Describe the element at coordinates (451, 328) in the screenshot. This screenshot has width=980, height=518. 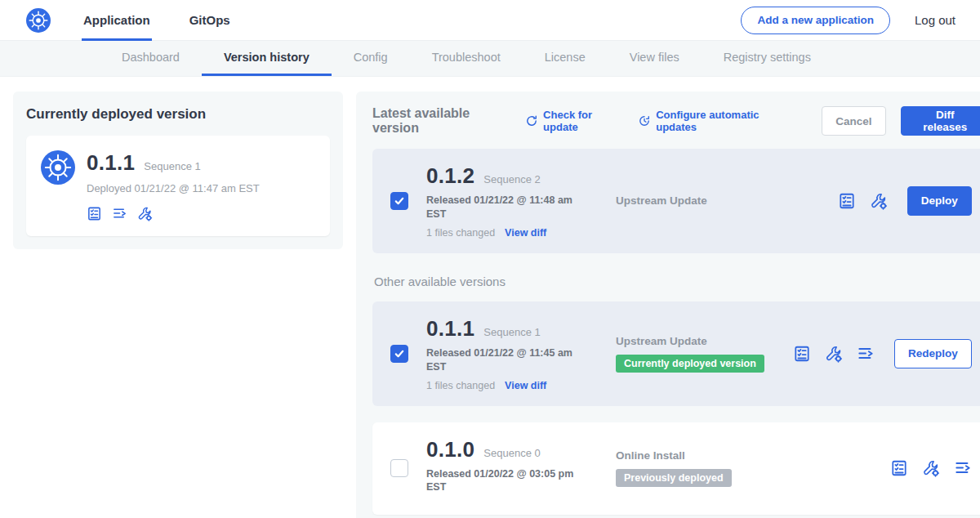
I see `version-number: 0.1.1` at that location.